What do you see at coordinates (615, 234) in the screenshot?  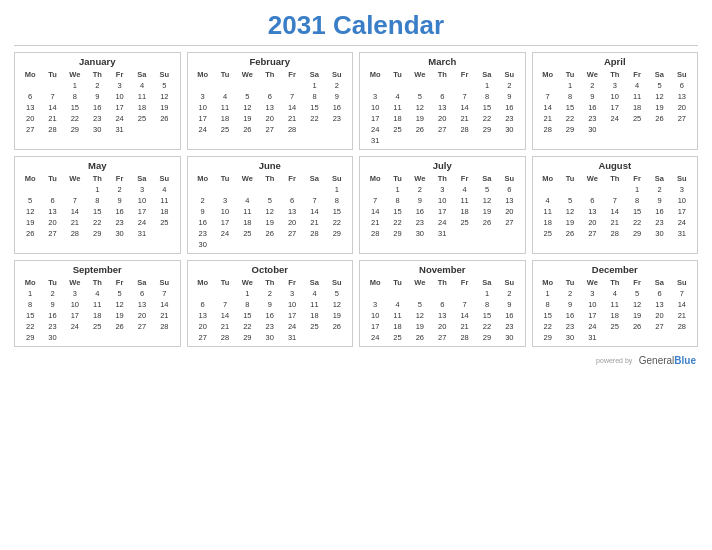 I see `day-cell: 28` at bounding box center [615, 234].